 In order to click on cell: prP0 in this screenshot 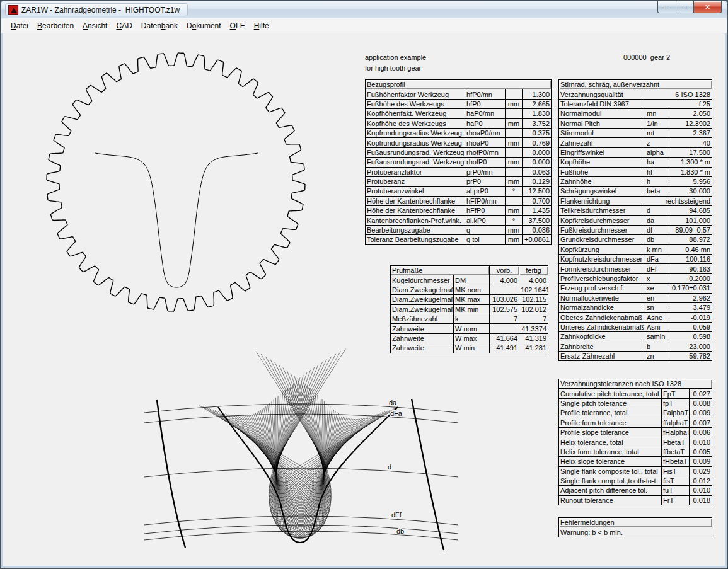, I will do `click(485, 181)`.